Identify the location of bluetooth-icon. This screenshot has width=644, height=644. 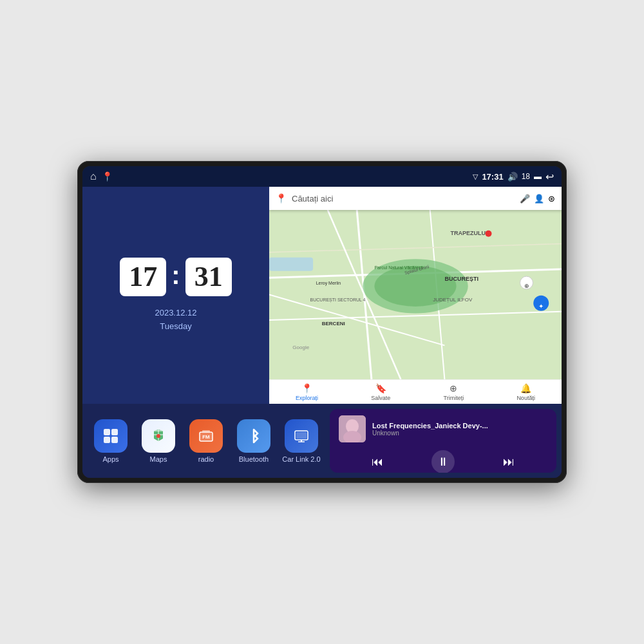
(254, 436).